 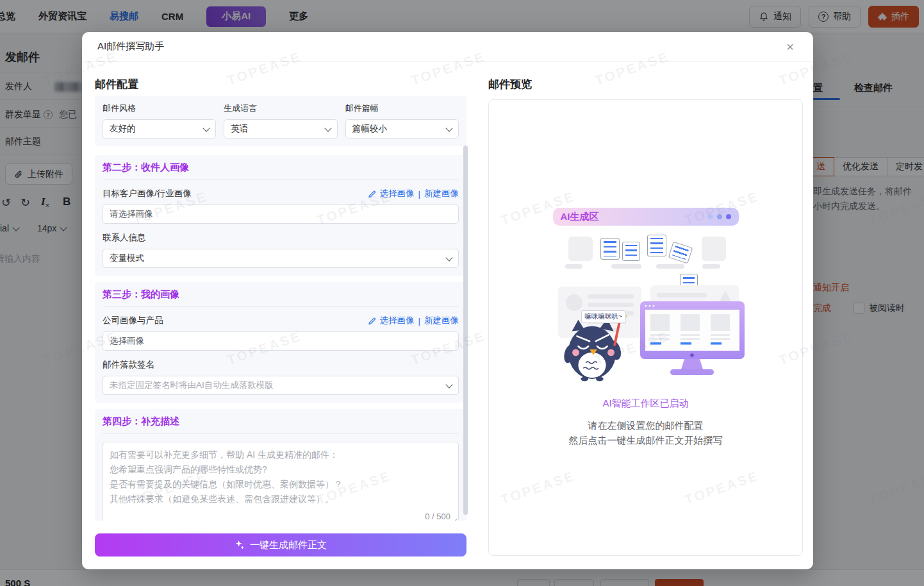 I want to click on step4-title: 第四步：补充描述, so click(x=281, y=424).